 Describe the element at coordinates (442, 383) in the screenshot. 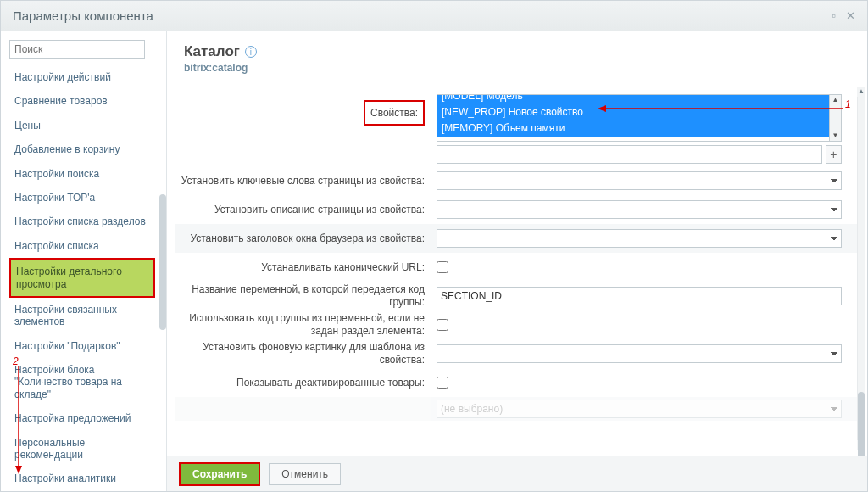

I see `checkbox-deact` at that location.